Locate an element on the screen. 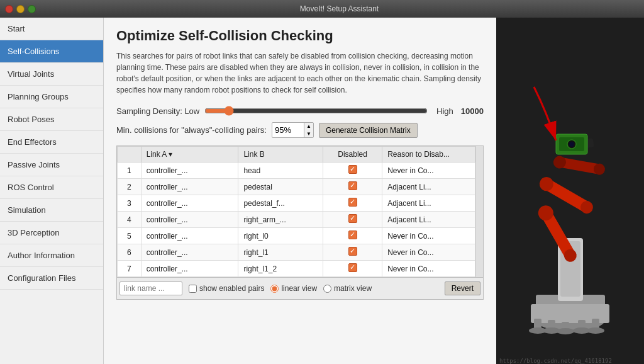 The height and width of the screenshot is (364, 644). col-header-disabled: Disabled is located at coordinates (352, 155).